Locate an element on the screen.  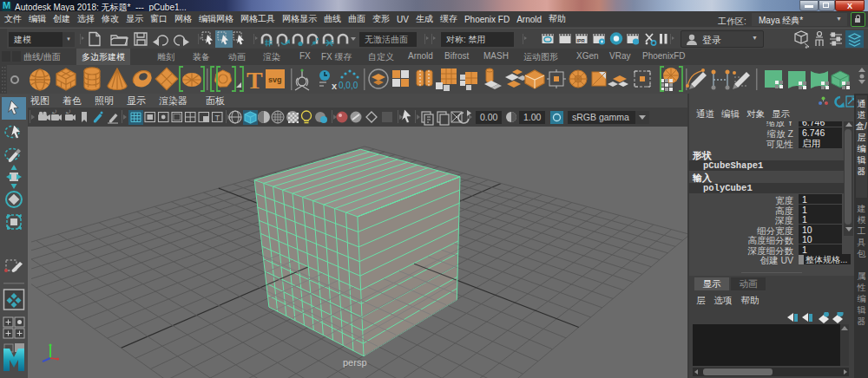
svg-text: persp is located at coordinates (355, 362).